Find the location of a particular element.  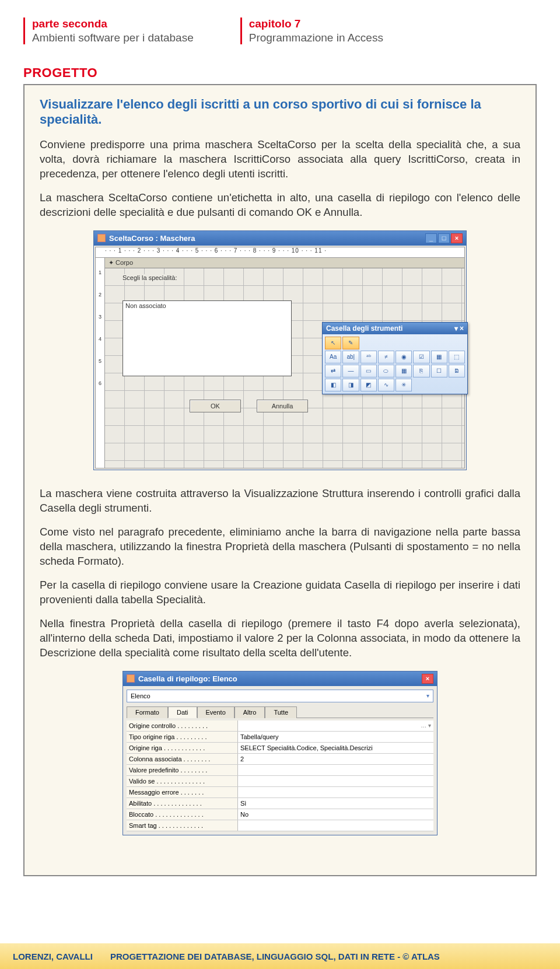

paragraph-1: Conviene predisporre una prima maschera … is located at coordinates (280, 160).